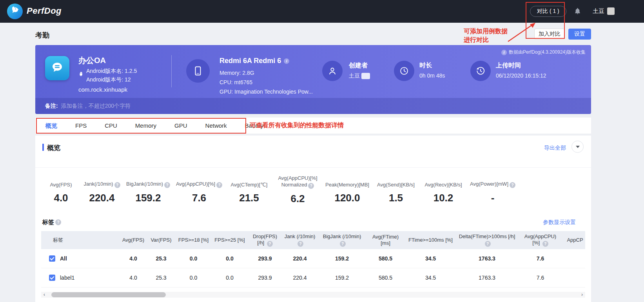 The width and height of the screenshot is (644, 302). Describe the element at coordinates (359, 76) in the screenshot. I see `creator-value: 土豆` at that location.